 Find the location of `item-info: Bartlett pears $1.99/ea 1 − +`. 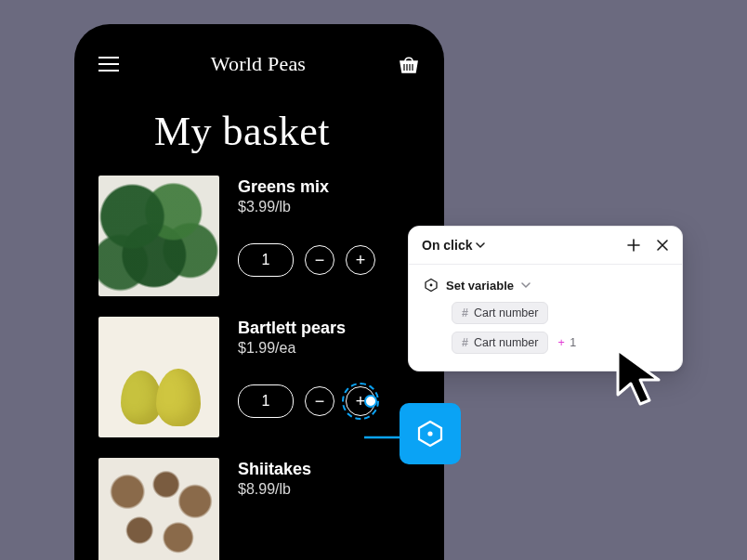

item-info: Bartlett pears $1.99/ea 1 − + is located at coordinates (307, 377).